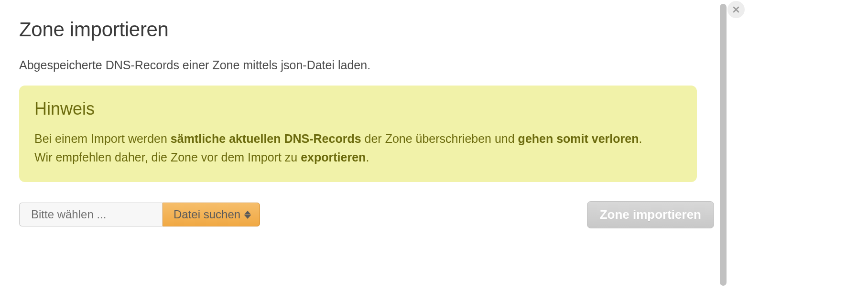 The height and width of the screenshot is (301, 868). I want to click on notice-text-4: Wir empfehlen daher, die Zone vor dem Im…, so click(167, 157).